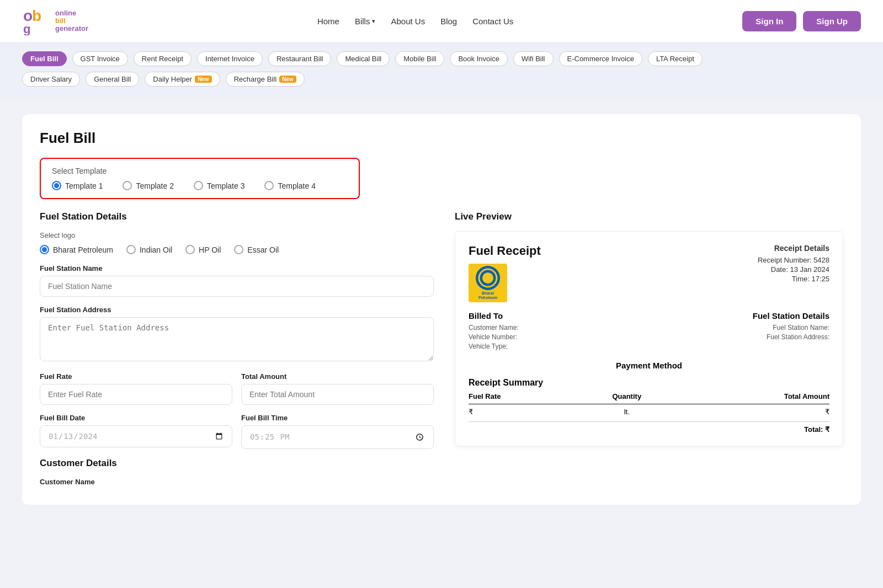  What do you see at coordinates (210, 250) in the screenshot?
I see `logo-option-label: HP Oil` at bounding box center [210, 250].